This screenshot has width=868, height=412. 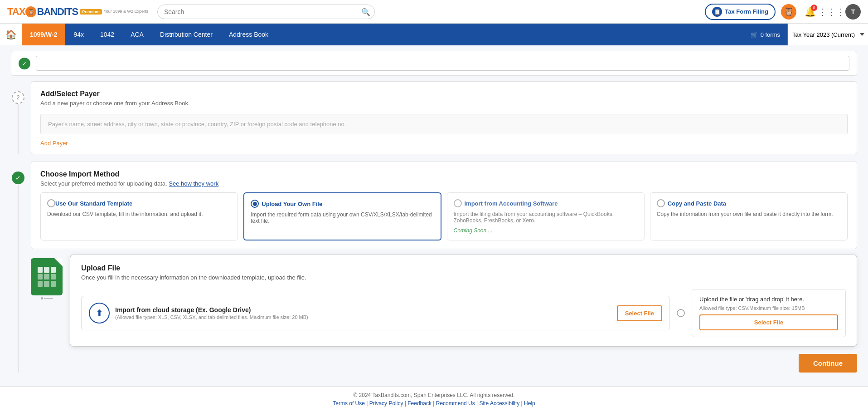 I want to click on select-file-cloud-button: Select File, so click(x=640, y=313).